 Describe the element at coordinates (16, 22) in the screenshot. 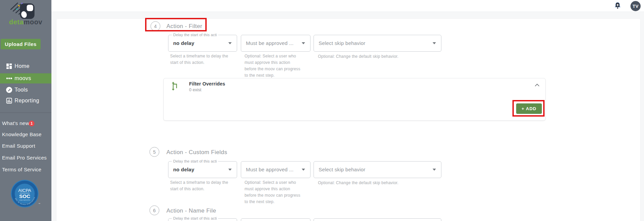

I see `logo-text-green: deta` at that location.